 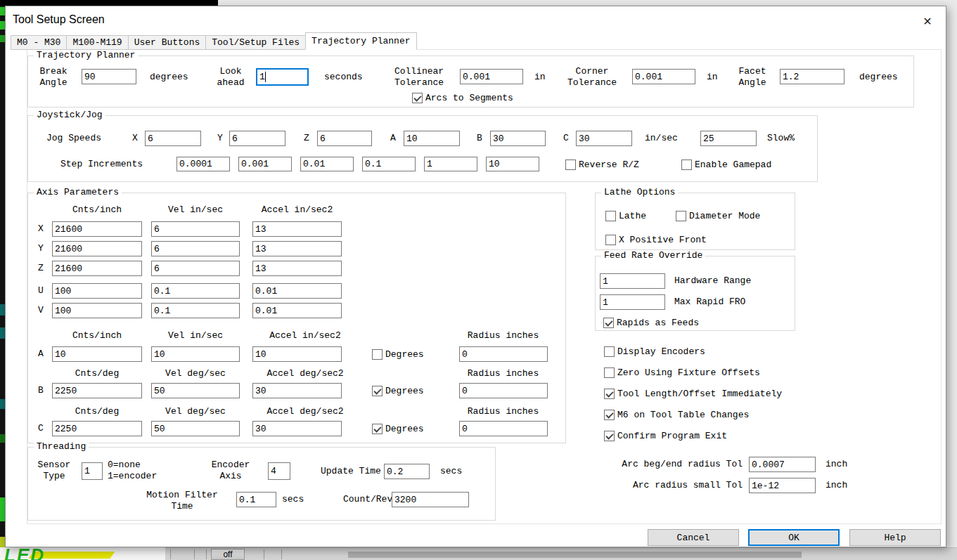 What do you see at coordinates (655, 351) in the screenshot?
I see `display-encoders-row: Display Encoders` at bounding box center [655, 351].